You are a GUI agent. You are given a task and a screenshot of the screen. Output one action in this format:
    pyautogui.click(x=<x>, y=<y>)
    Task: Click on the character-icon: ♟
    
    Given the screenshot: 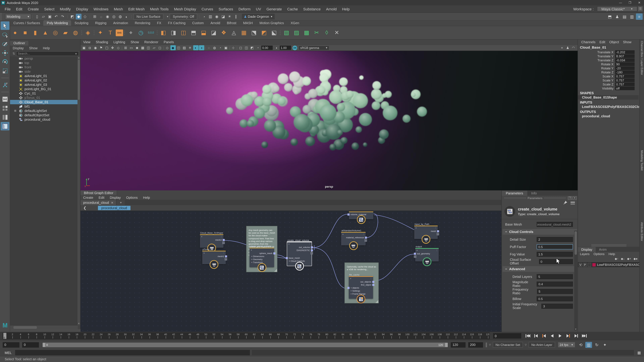 What is the action you would take?
    pyautogui.click(x=568, y=48)
    